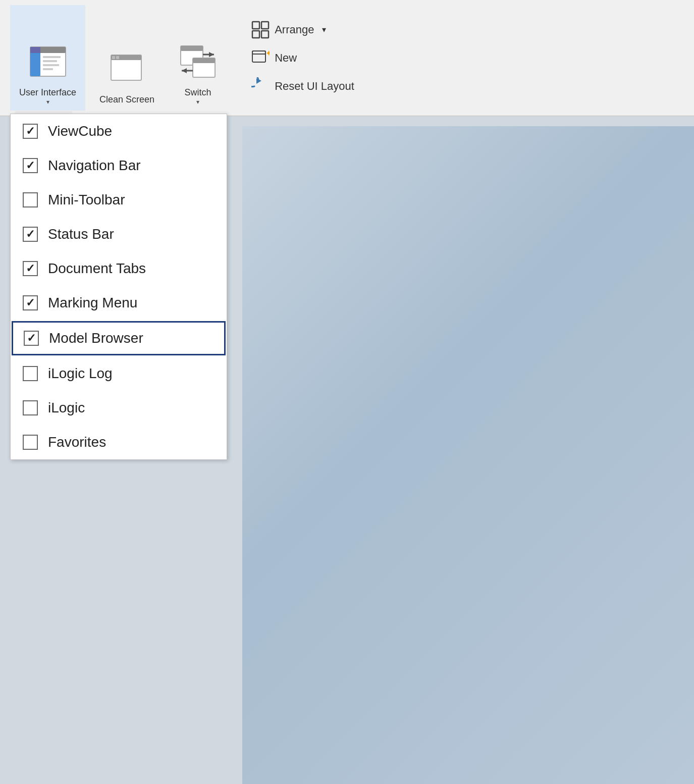 The height and width of the screenshot is (784, 694). What do you see at coordinates (30, 166) in the screenshot?
I see `navigation-bar-check-icon: ✓` at bounding box center [30, 166].